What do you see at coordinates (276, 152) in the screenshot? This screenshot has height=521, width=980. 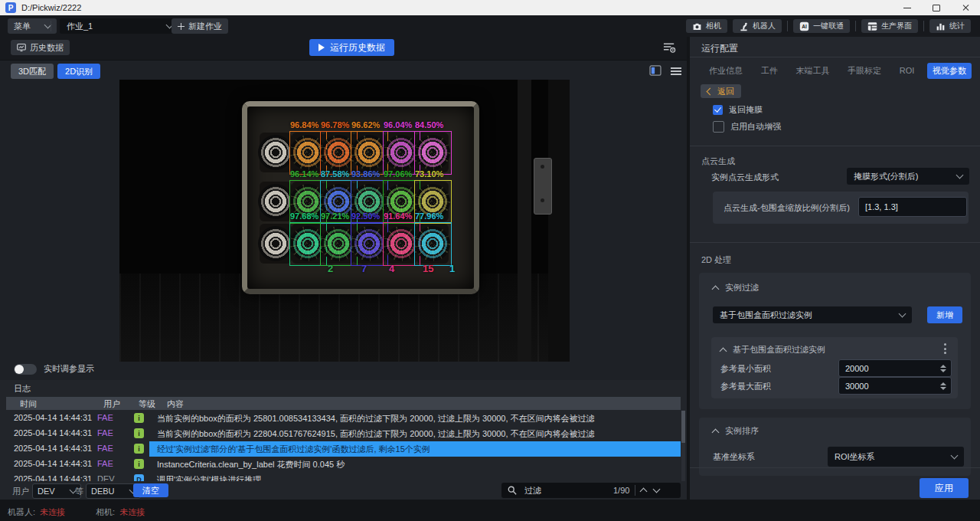 I see `undetected-part` at bounding box center [276, 152].